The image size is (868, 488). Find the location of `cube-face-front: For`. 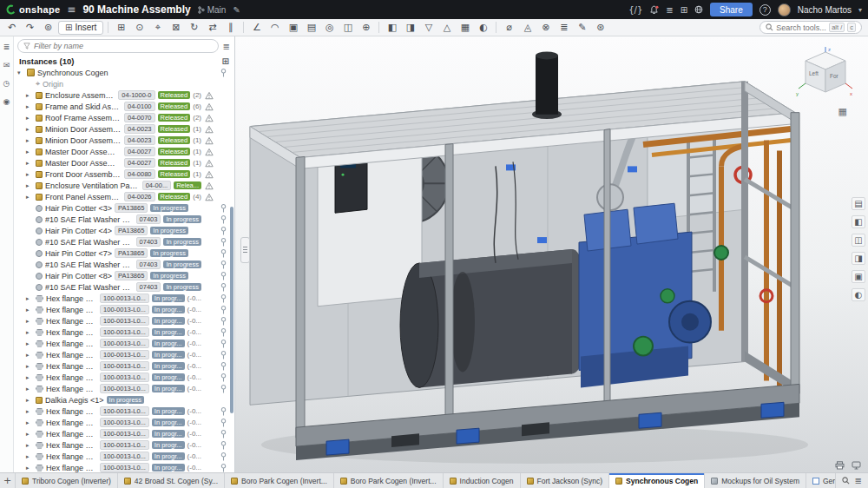

cube-face-front: For is located at coordinates (835, 76).